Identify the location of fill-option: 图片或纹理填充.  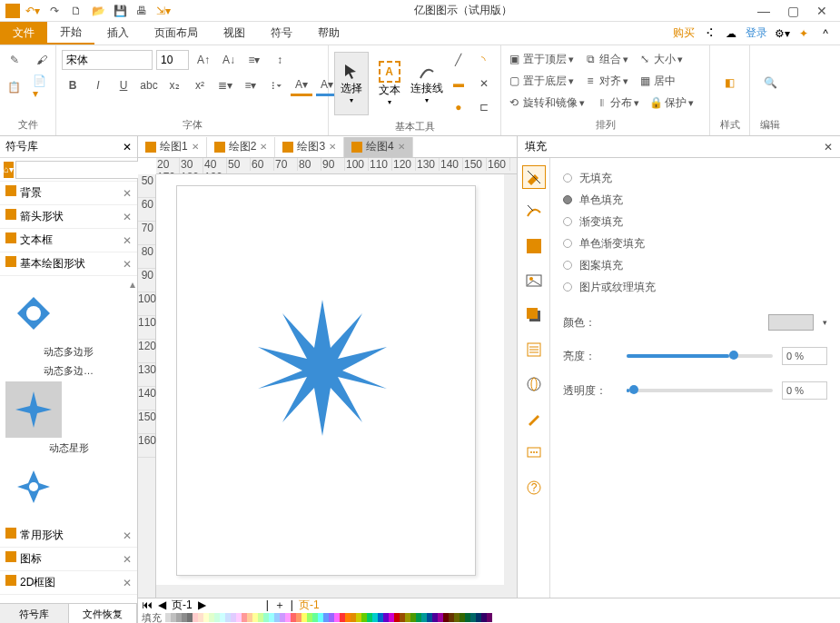
(696, 287).